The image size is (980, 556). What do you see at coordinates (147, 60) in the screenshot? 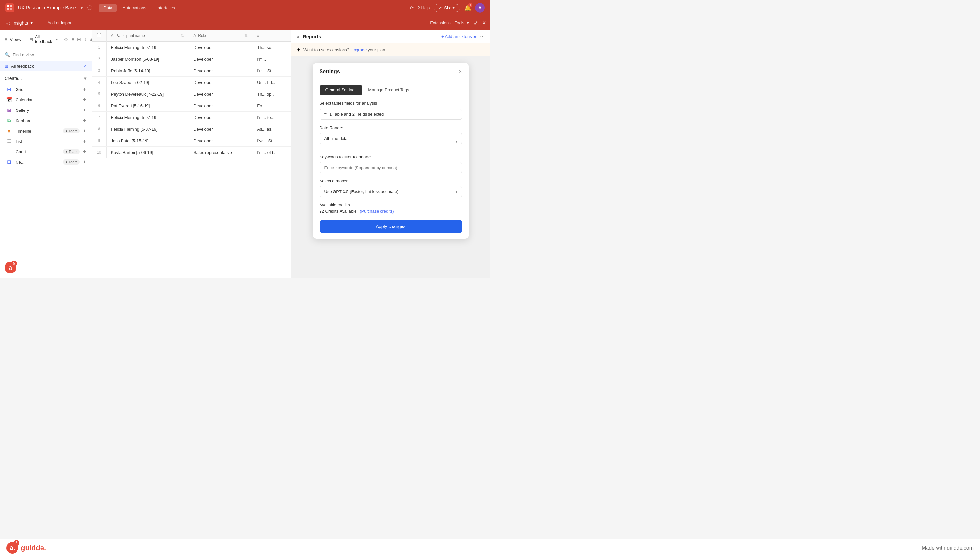
I see `participant-cell: Jasper Morrison [5-08-19]` at bounding box center [147, 60].